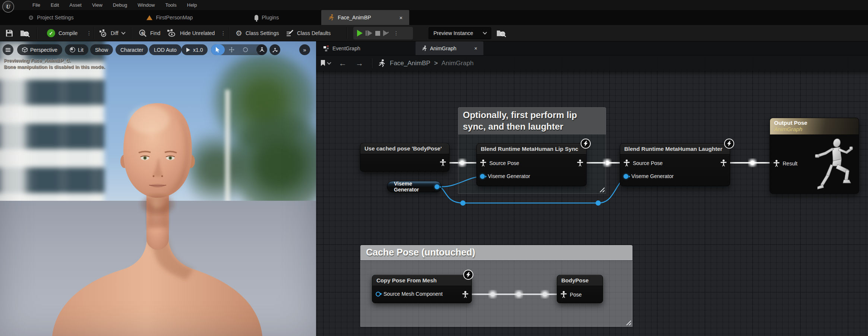 Image resolution: width=868 pixels, height=336 pixels. Describe the element at coordinates (232, 50) in the screenshot. I see `move-icon` at that location.